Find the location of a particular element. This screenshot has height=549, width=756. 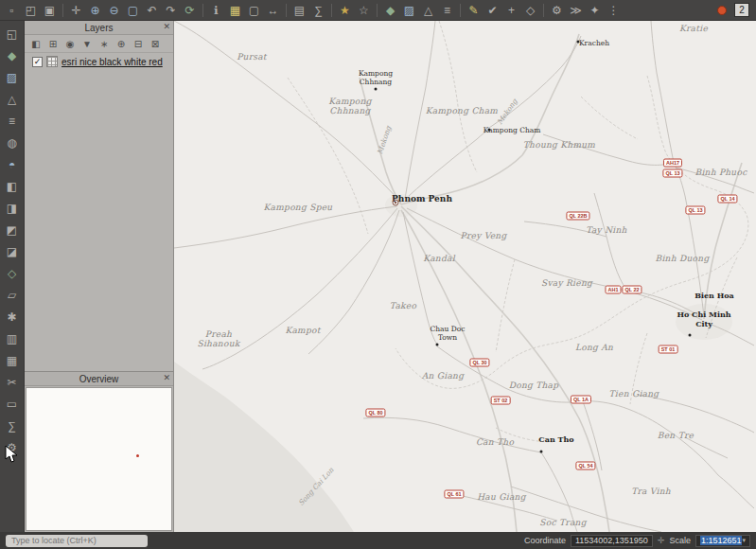

toolbox-icon: ⚙ is located at coordinates (12, 447).